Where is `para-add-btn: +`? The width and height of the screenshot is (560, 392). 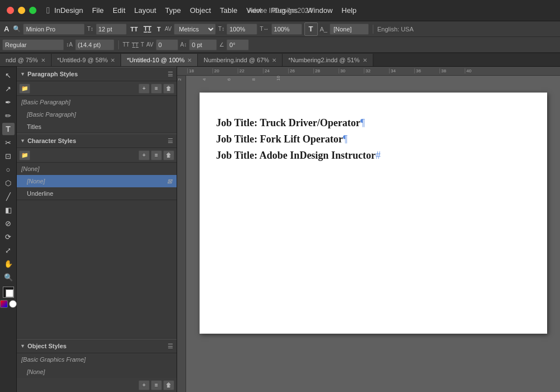 para-add-btn: + is located at coordinates (144, 89).